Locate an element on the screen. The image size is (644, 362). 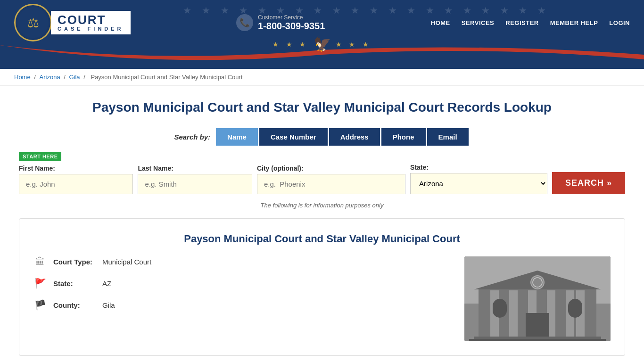
nav-register: REGISTER is located at coordinates (522, 23).